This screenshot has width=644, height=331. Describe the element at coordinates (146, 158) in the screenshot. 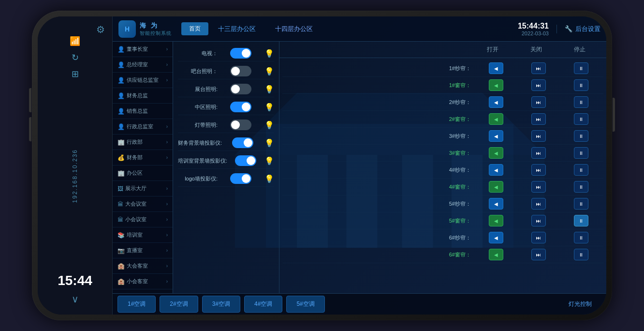

I see `sidebar-item-label: 财务部` at that location.